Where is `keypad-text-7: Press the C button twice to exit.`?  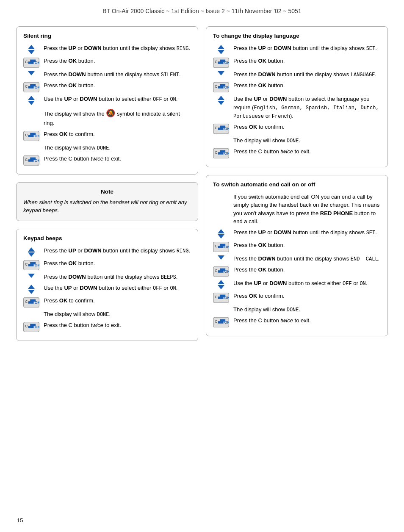
keypad-text-7: Press the C button twice to exit. is located at coordinates (117, 325).